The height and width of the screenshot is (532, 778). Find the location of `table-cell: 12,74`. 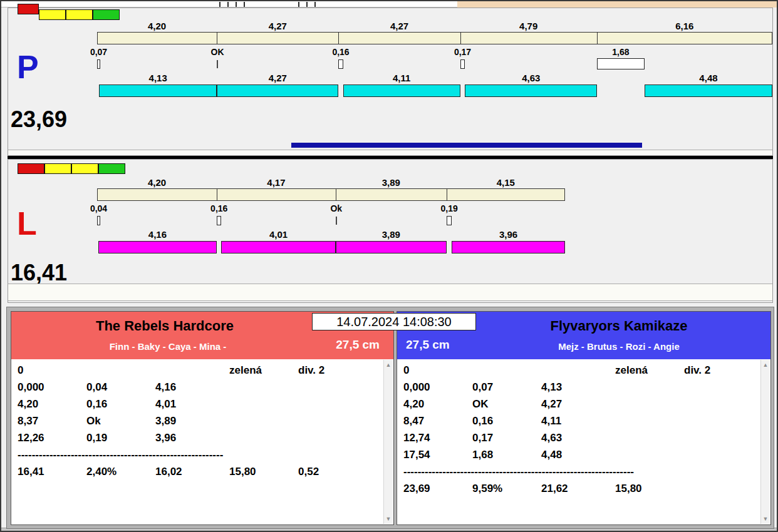

table-cell: 12,74 is located at coordinates (417, 438).